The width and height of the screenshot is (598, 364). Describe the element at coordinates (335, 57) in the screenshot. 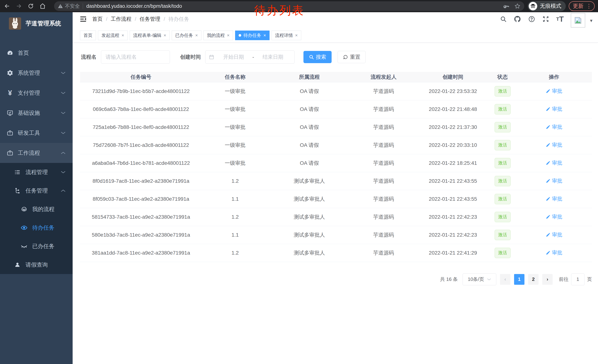

I see `search-form: 流程名 创建时间 开始日期 - 结束日期 搜索 重置` at that location.